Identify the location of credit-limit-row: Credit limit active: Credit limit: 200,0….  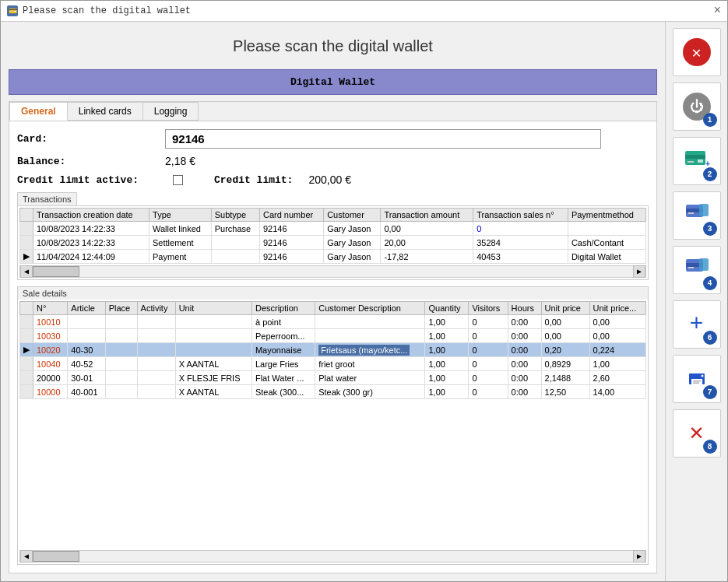
(333, 180).